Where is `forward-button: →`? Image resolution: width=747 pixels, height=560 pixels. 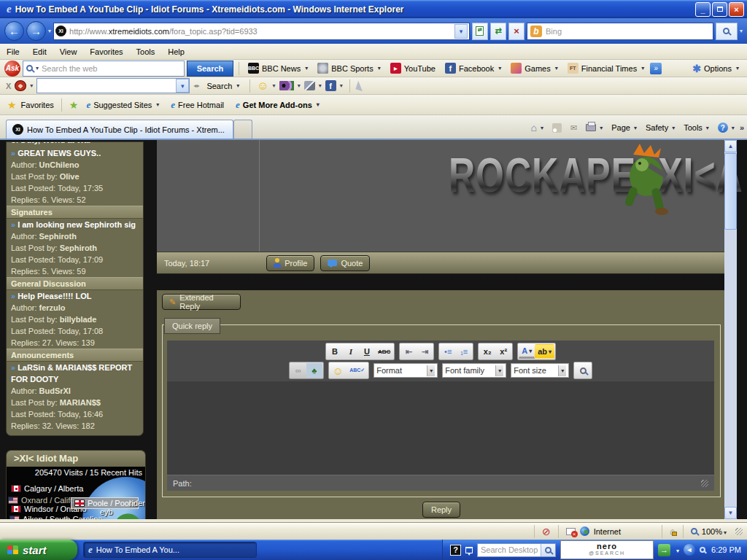 forward-button: → is located at coordinates (36, 31).